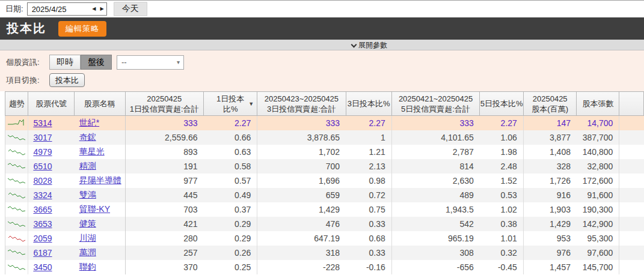  Describe the element at coordinates (231, 181) in the screenshot. I see `cell-d1_pct: 0.57` at that location.